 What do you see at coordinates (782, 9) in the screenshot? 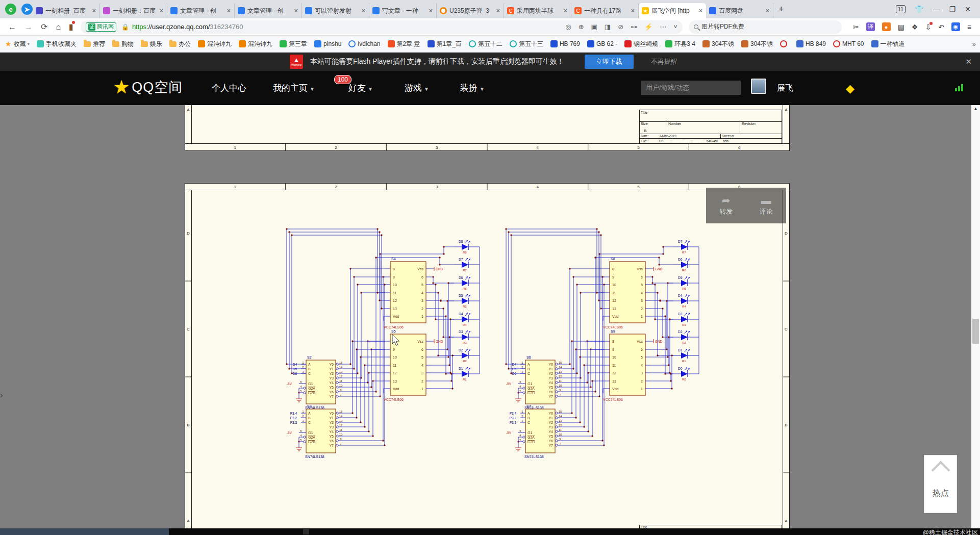
I see `new-tab-button: +` at bounding box center [782, 9].